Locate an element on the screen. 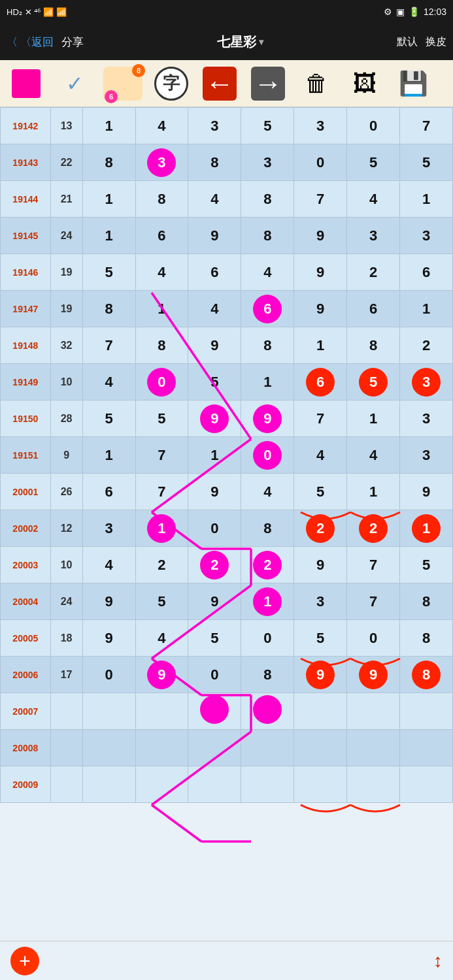 The image size is (453, 980). cell-r12-c6: 5 is located at coordinates (426, 565).